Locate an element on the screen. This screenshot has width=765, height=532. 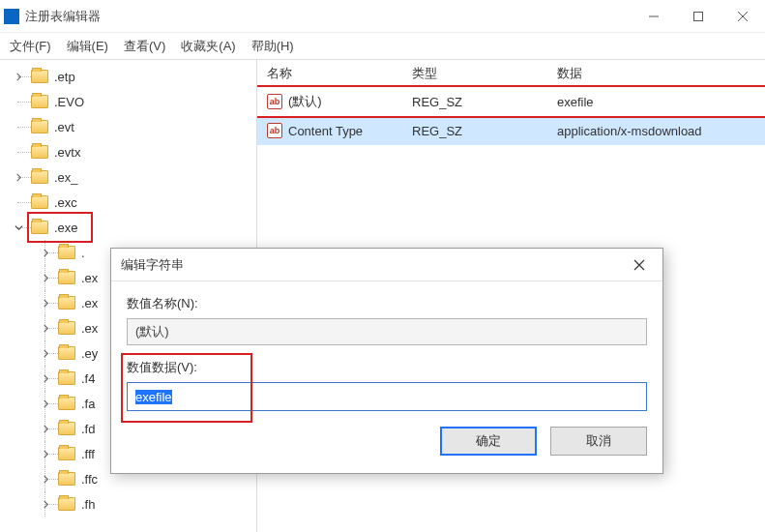
menu-view: 查看(V) is located at coordinates (145, 46).